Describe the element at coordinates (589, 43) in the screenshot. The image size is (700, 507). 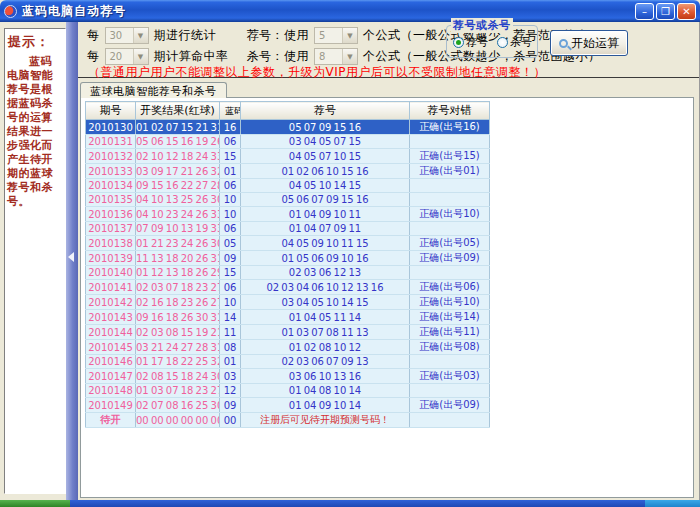
I see `run-button: 开始运算` at that location.